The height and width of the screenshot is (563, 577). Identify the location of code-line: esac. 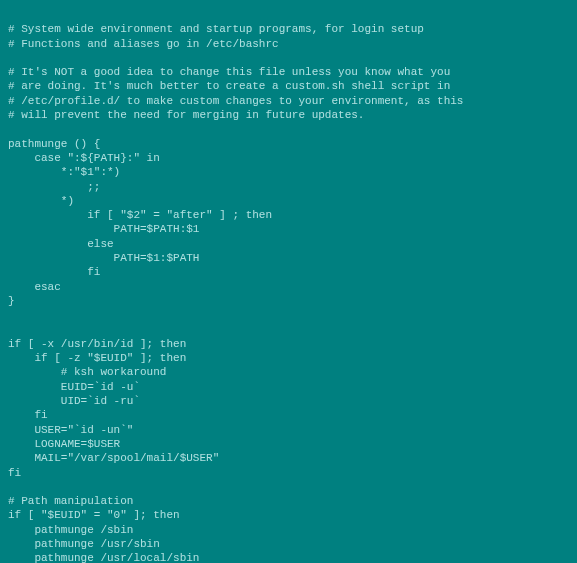
(288, 287).